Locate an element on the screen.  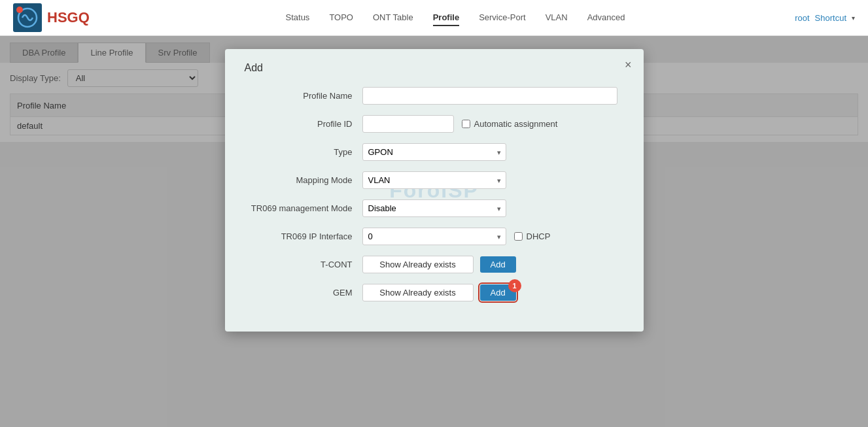
automatic-assignment-checkbox is located at coordinates (466, 124).